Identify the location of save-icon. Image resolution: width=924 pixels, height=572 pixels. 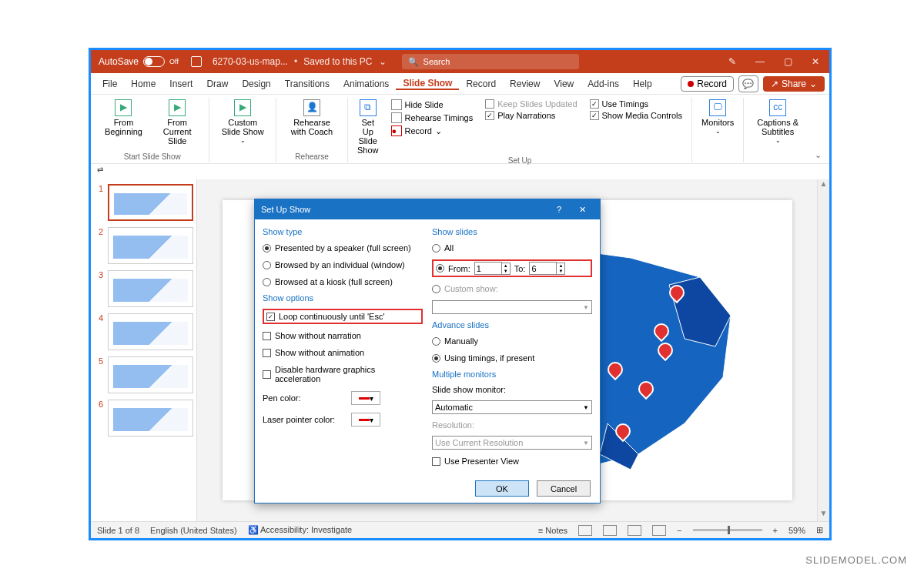
(196, 62).